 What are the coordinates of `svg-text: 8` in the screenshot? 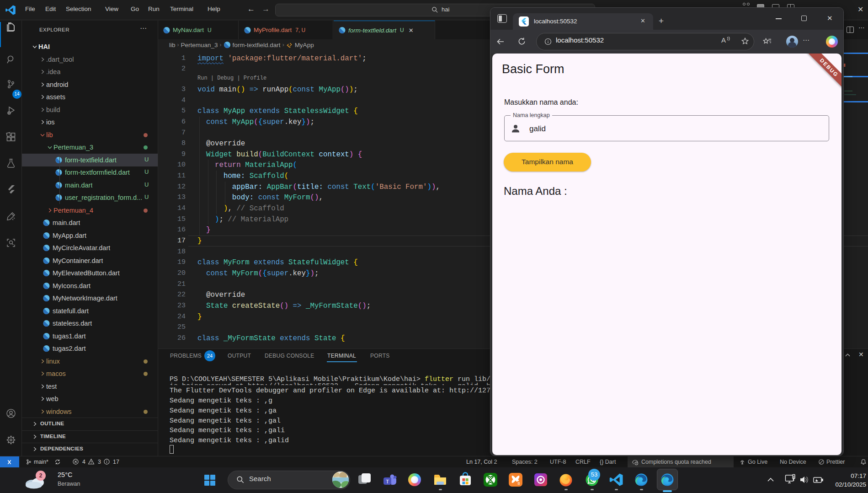 It's located at (518, 483).